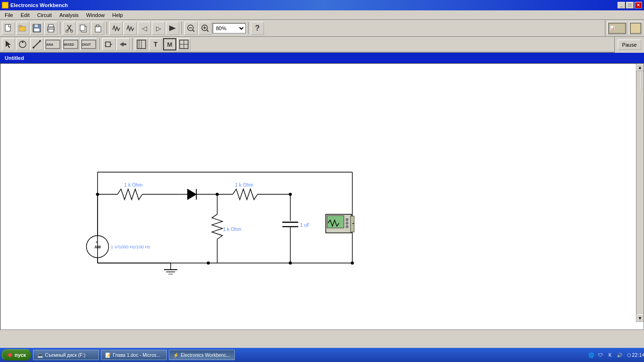 Image resolution: width=644 pixels, height=362 pixels. What do you see at coordinates (141, 44) in the screenshot?
I see `component1-tool` at bounding box center [141, 44].